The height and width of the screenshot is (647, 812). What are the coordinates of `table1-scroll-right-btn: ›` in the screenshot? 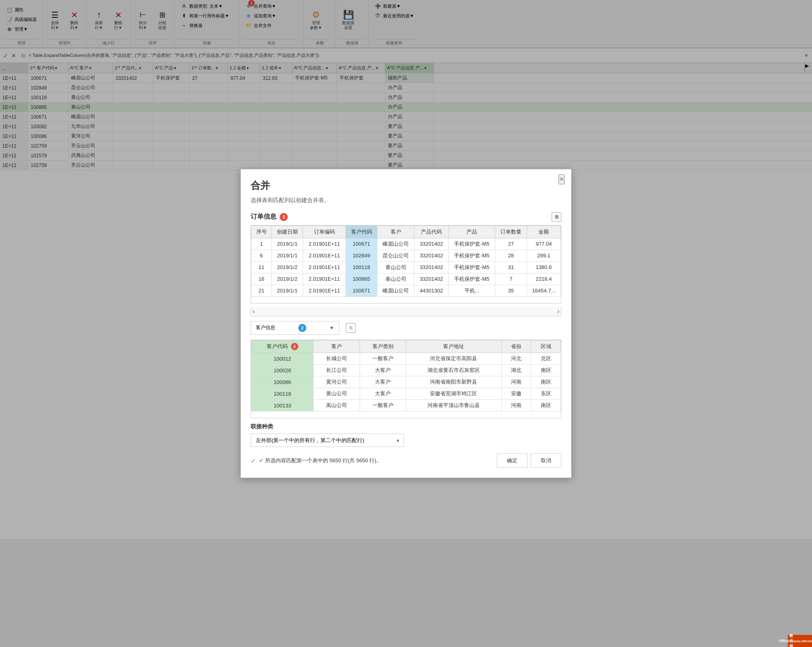 It's located at (559, 311).